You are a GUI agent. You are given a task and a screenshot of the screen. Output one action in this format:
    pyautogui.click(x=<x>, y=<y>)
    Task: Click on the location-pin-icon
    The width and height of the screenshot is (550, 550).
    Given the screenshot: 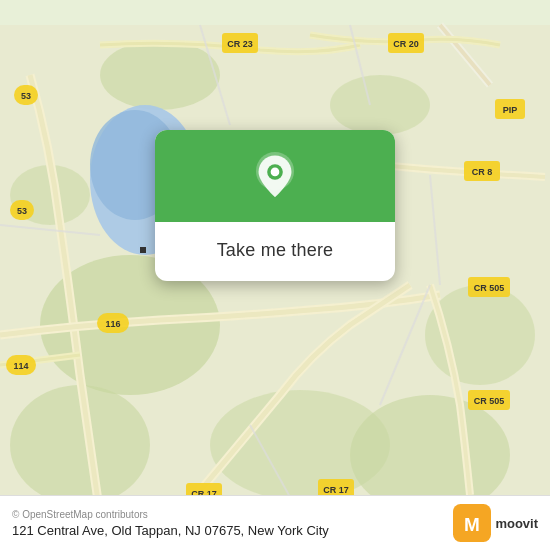 What is the action you would take?
    pyautogui.click(x=275, y=178)
    